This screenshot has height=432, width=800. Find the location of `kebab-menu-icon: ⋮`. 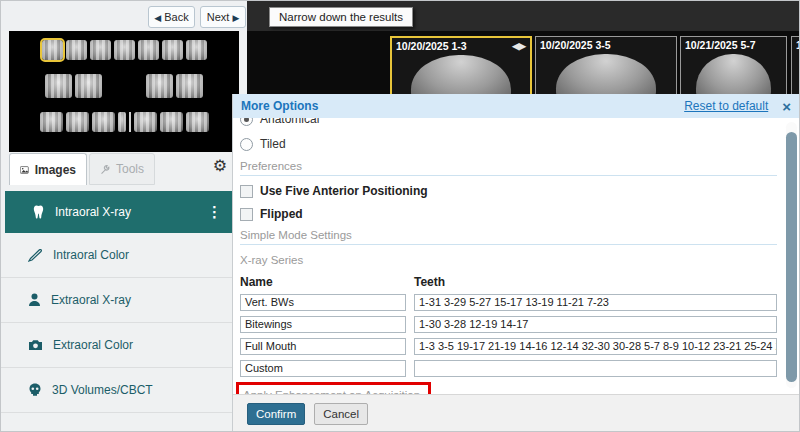

kebab-menu-icon: ⋮ is located at coordinates (214, 212).